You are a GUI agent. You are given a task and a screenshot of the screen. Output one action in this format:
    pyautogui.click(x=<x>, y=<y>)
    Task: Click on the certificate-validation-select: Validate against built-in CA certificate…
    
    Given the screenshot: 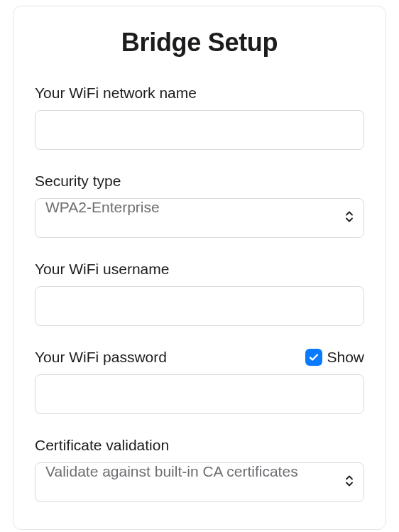 What is the action you would take?
    pyautogui.click(x=200, y=482)
    